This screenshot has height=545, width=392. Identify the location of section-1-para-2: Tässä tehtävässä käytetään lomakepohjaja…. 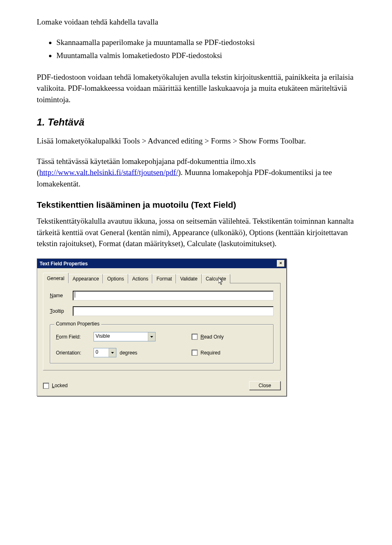
(196, 173).